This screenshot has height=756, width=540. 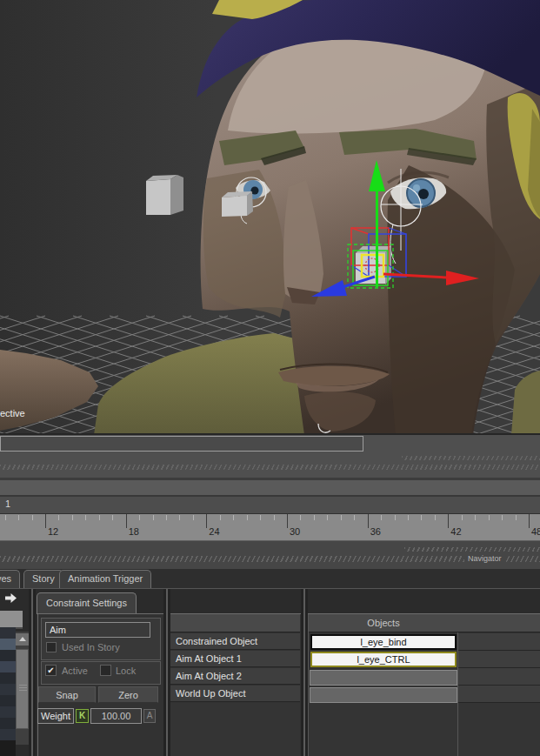 What do you see at coordinates (235, 623) in the screenshot?
I see `table-header-blank` at bounding box center [235, 623].